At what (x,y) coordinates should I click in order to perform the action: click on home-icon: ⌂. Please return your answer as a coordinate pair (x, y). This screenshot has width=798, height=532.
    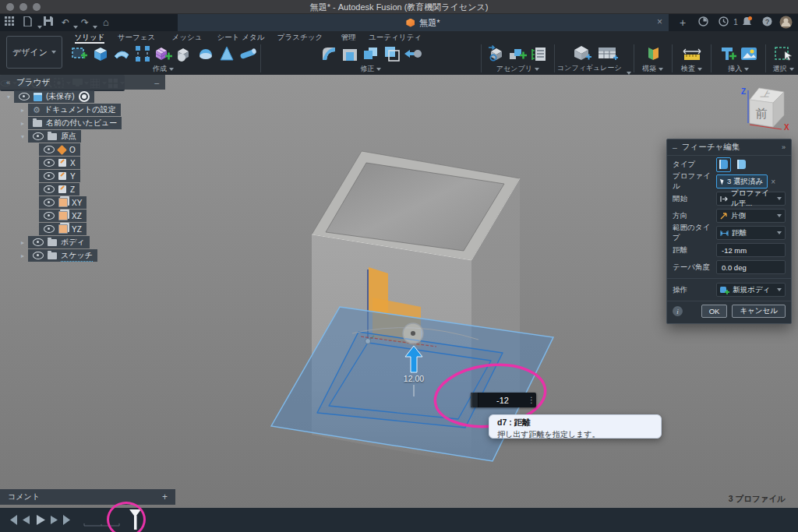
    Looking at the image, I should click on (106, 23).